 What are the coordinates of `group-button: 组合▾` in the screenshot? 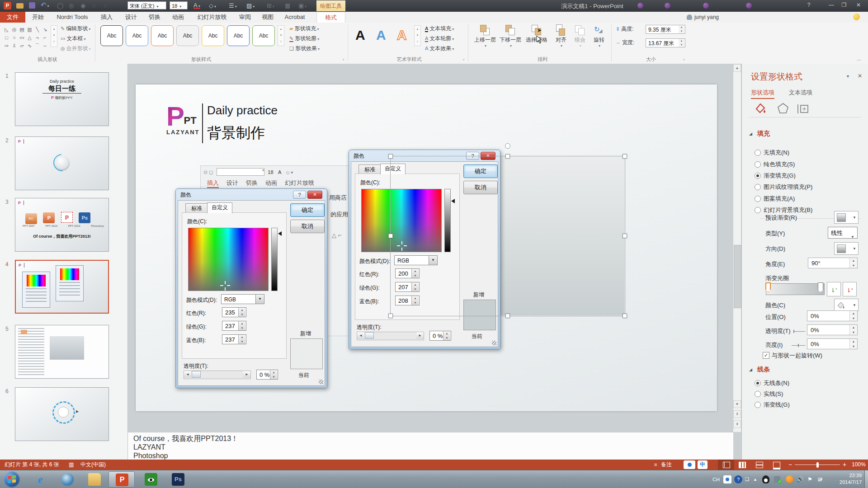 It's located at (580, 36).